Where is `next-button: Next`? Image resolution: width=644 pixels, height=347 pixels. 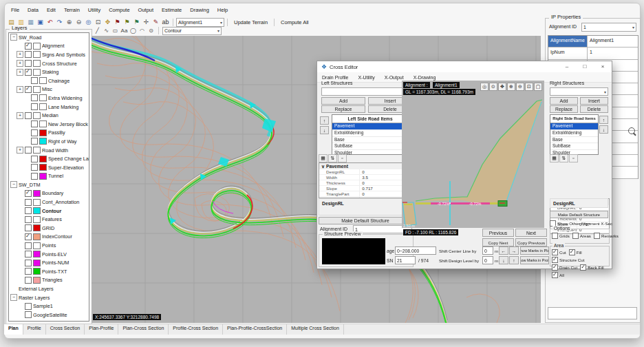 next-button: Next is located at coordinates (531, 233).